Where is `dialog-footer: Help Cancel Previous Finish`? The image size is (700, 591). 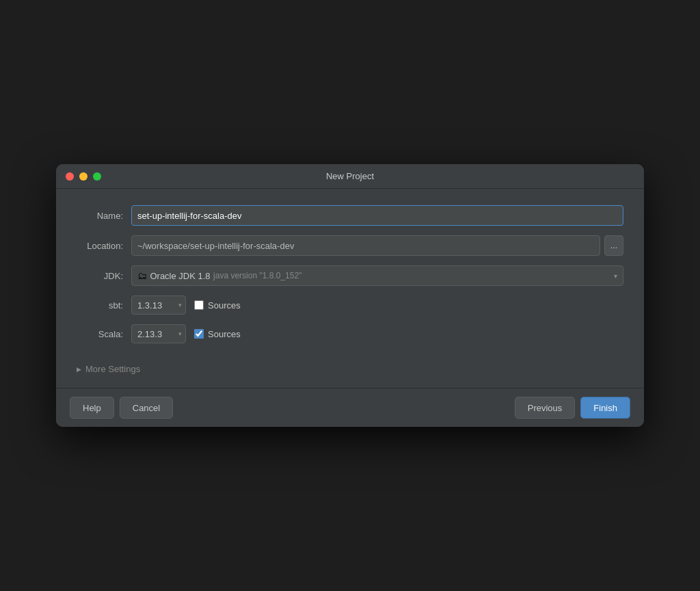
dialog-footer: Help Cancel Previous Finish is located at coordinates (350, 408).